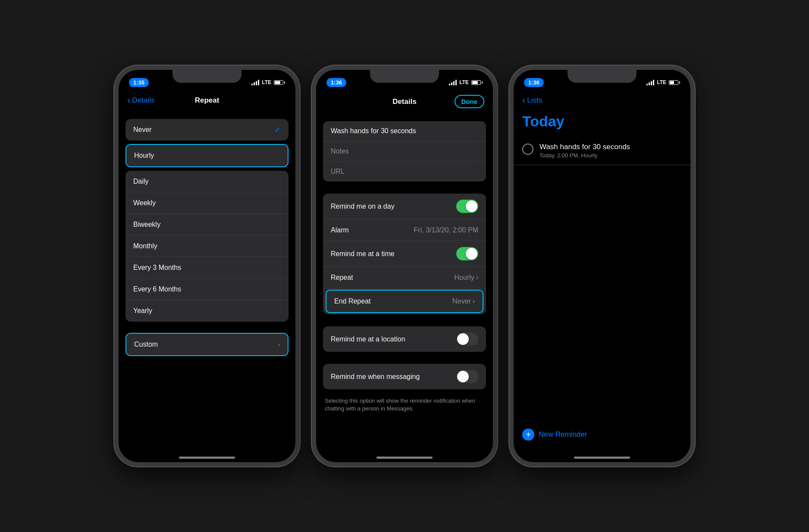  What do you see at coordinates (207, 246) in the screenshot?
I see `list-item-monthly: Monthly` at bounding box center [207, 246].